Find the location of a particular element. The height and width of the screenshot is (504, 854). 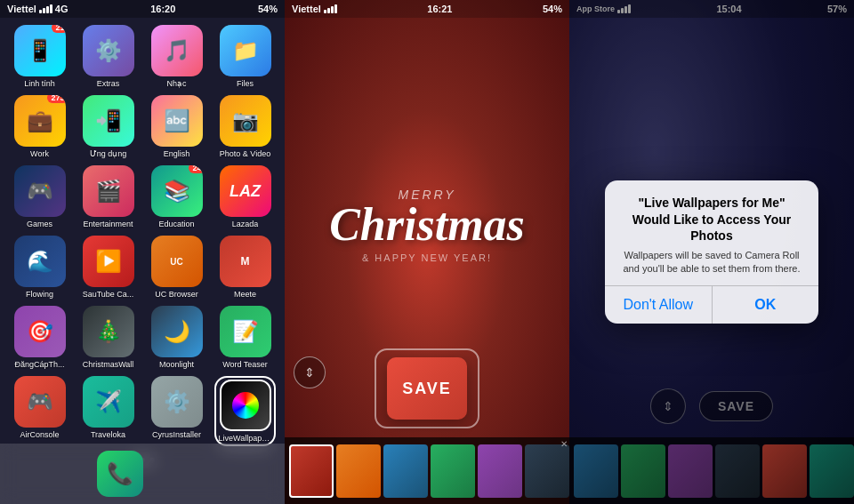

app-label-uc: UC Browser is located at coordinates (176, 294).